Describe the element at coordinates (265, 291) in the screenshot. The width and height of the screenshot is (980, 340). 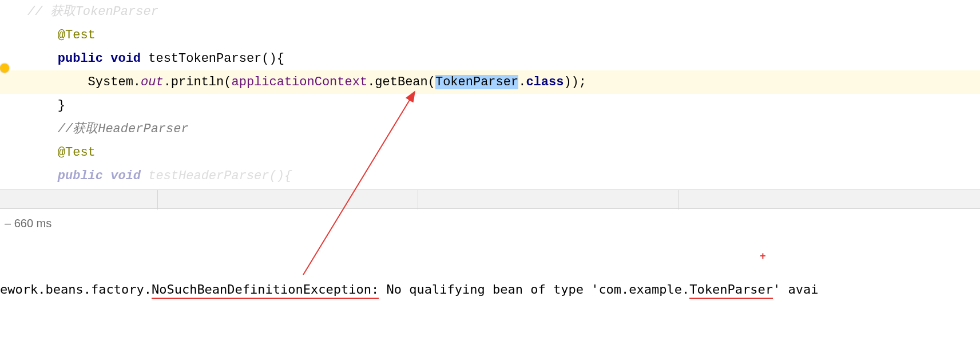
I see `exception-name-underlined: NoSuchBeanDefinitionException:` at that location.